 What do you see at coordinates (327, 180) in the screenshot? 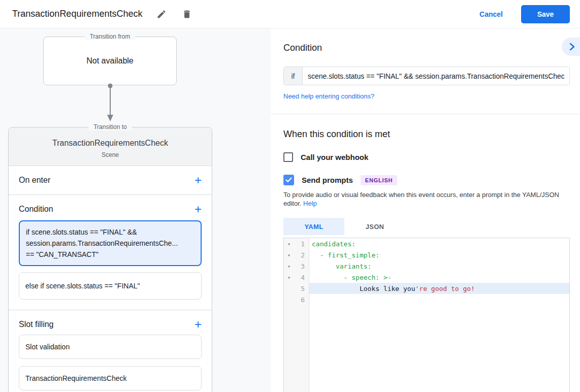
I see `send-prompts-label: Send prompts` at bounding box center [327, 180].